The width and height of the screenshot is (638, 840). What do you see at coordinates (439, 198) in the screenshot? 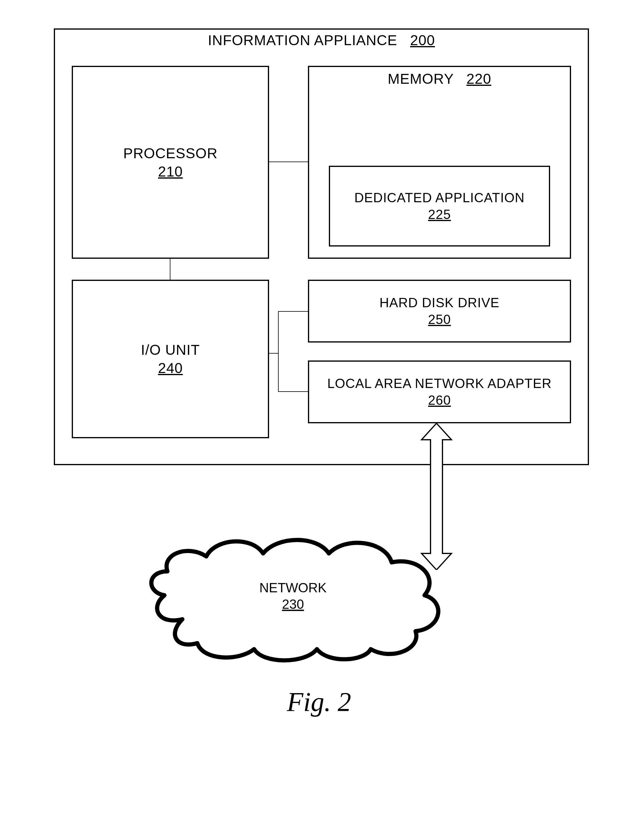
I see `app-label: DEDICATED APPLICATION` at bounding box center [439, 198].